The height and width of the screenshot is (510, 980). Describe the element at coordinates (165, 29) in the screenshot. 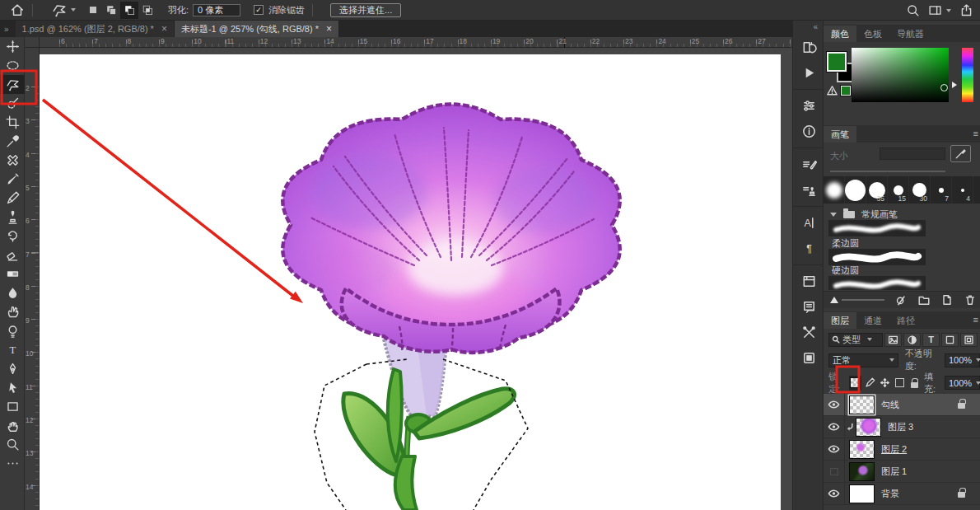

I see `close-icon: ×` at that location.